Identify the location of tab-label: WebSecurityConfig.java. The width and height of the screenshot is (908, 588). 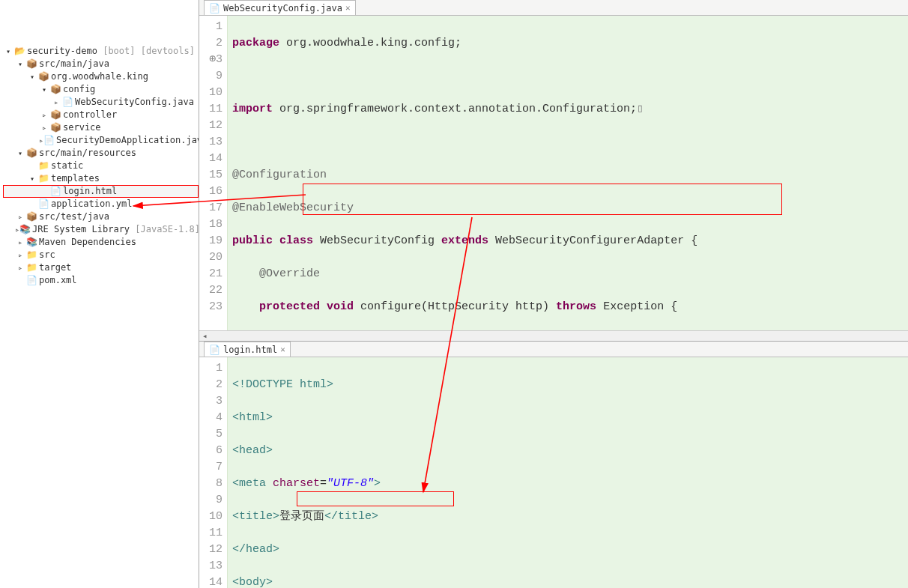
(283, 8).